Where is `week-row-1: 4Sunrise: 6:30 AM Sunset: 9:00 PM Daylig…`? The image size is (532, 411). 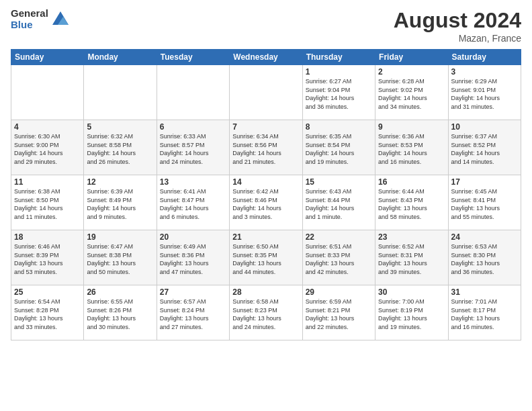
week-row-1: 4Sunrise: 6:30 AM Sunset: 9:00 PM Daylig… is located at coordinates (266, 148).